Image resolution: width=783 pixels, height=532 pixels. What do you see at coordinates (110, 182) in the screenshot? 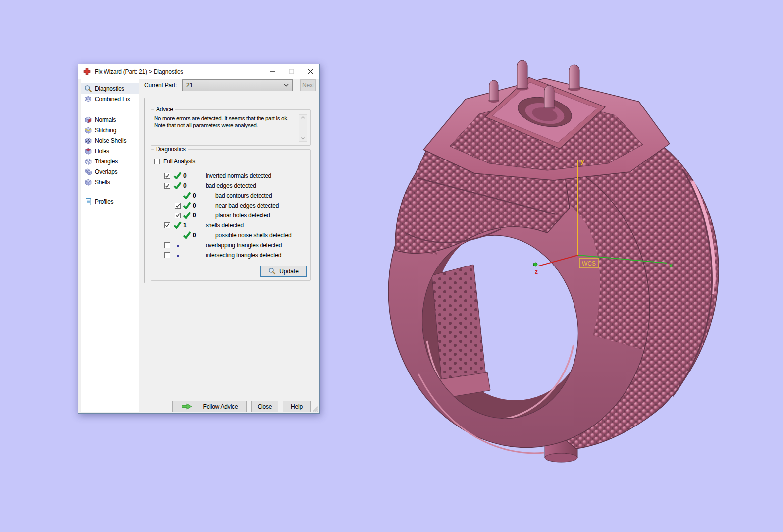
I see `sidebar-item-shells: Shells` at bounding box center [110, 182].